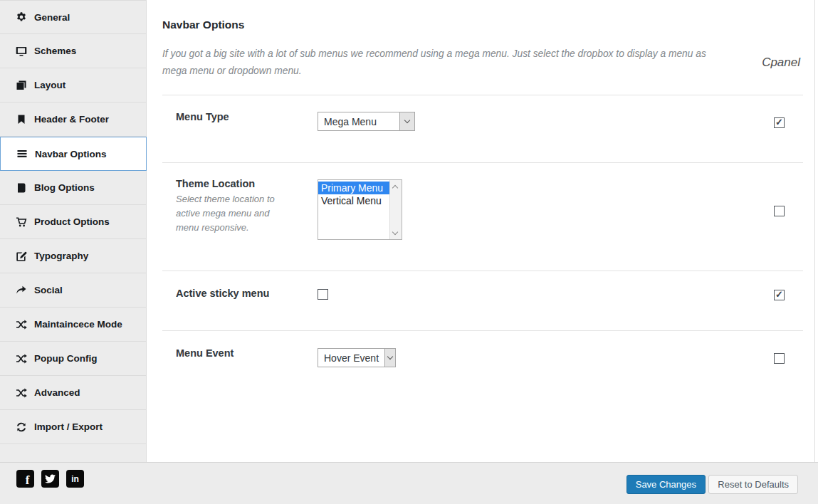 Image resolution: width=818 pixels, height=504 pixels. What do you see at coordinates (395, 188) in the screenshot?
I see `scroll-up-icon` at bounding box center [395, 188].